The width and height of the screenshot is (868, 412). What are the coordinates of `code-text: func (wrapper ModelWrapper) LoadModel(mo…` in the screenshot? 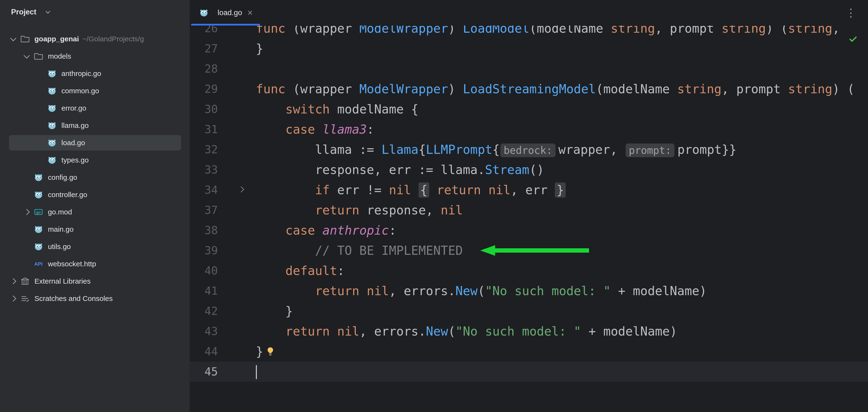 It's located at (551, 31).